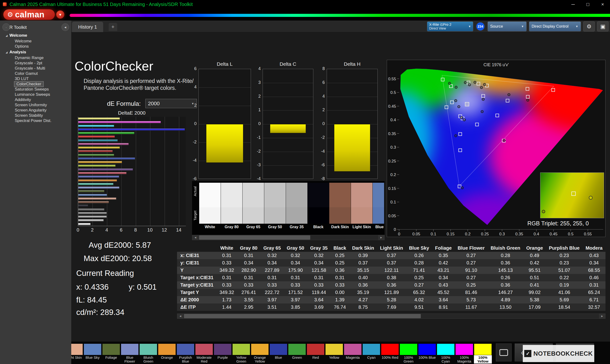  I want to click on display-control-dropdown: Direct Display Control ▼, so click(555, 26).